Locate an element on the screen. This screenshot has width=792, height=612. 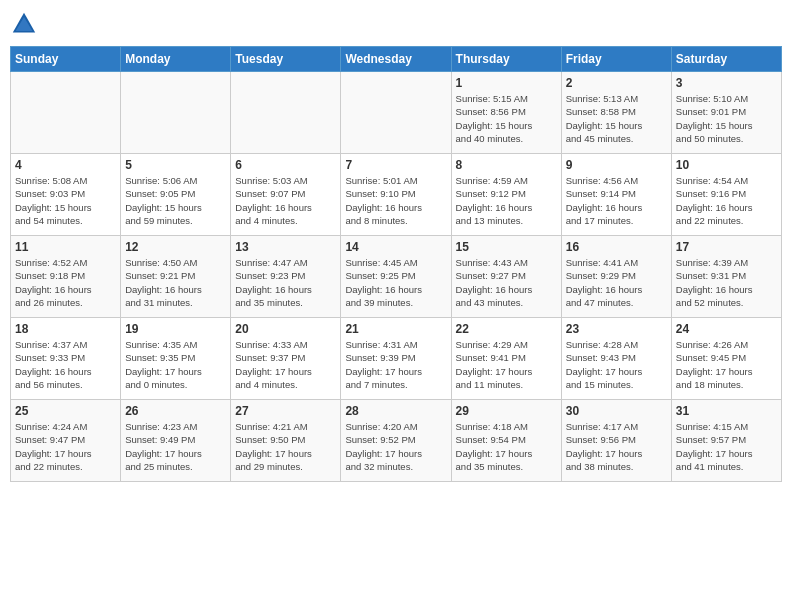
calendar-cell: 16Sunrise: 4:41 AM Sunset: 9:29 PM Dayli… is located at coordinates (616, 277).